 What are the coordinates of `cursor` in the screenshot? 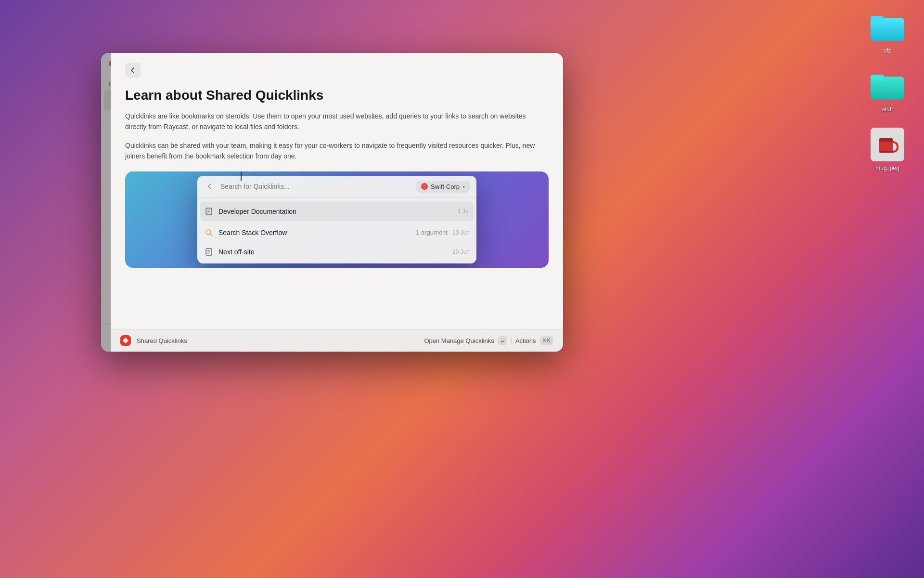 It's located at (241, 176).